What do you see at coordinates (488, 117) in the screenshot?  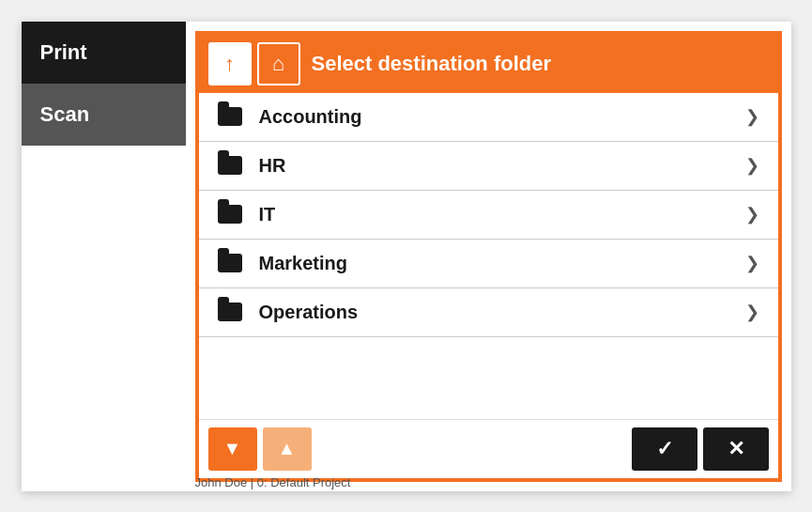 I see `folder-item-accounting: Accounting ❯` at bounding box center [488, 117].